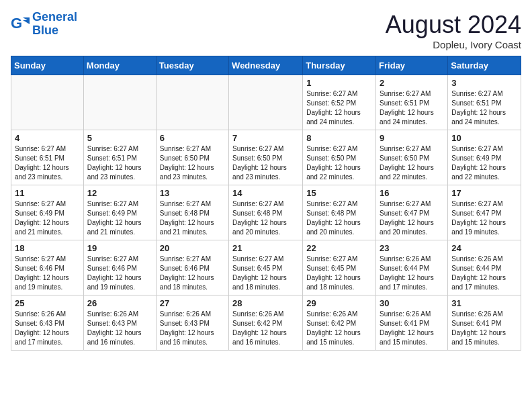 This screenshot has width=532, height=411. What do you see at coordinates (47, 138) in the screenshot?
I see `day-number: 4` at bounding box center [47, 138].